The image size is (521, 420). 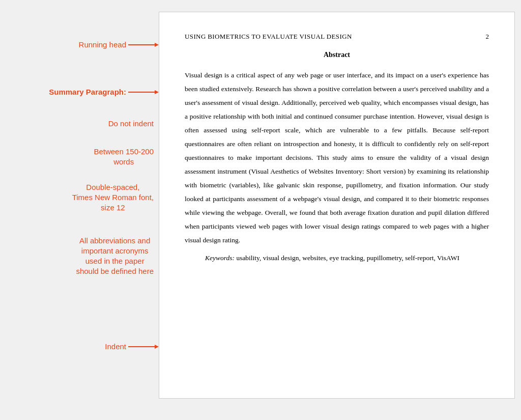 What do you see at coordinates (115, 347) in the screenshot?
I see `indent-label: Indent` at bounding box center [115, 347].